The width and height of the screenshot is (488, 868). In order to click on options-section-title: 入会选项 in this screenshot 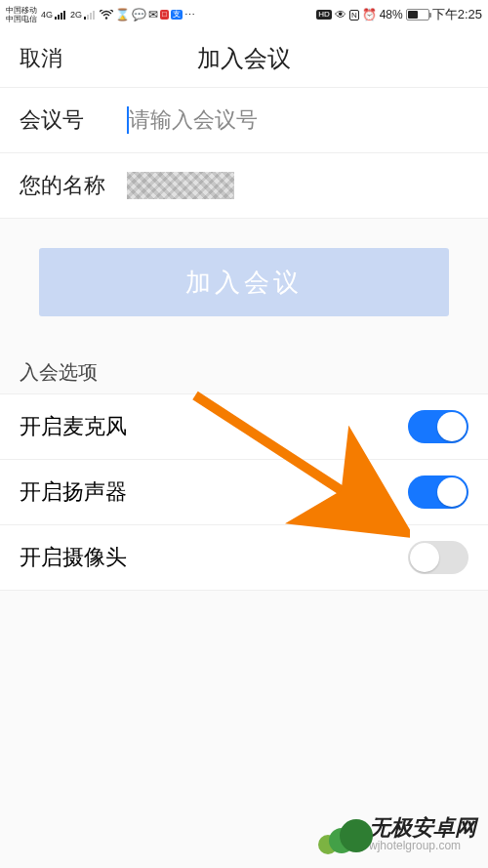, I will do `click(244, 369)`.